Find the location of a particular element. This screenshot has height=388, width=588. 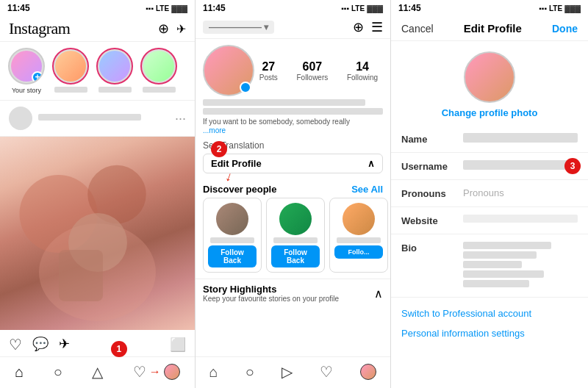

profile-blue-dot is located at coordinates (245, 87).